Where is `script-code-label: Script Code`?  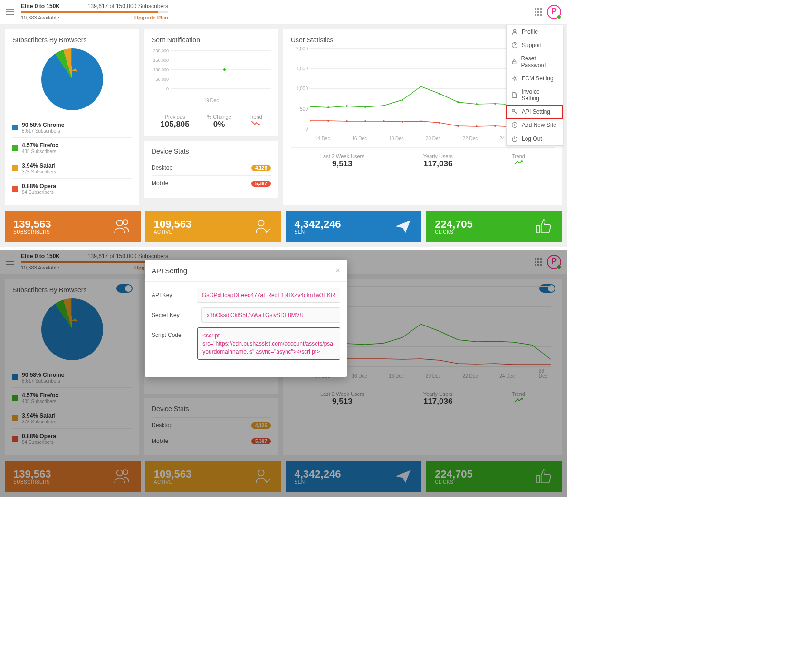
script-code-label: Script Code is located at coordinates (174, 344).